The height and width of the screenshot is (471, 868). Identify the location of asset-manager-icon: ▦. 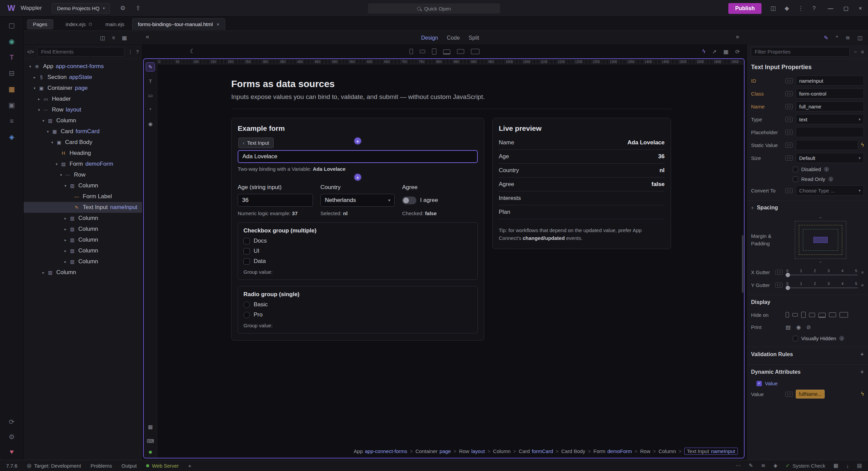
(12, 89).